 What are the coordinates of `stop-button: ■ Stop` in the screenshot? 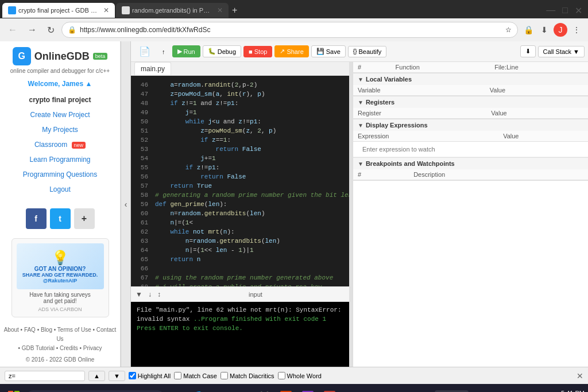 It's located at (258, 52).